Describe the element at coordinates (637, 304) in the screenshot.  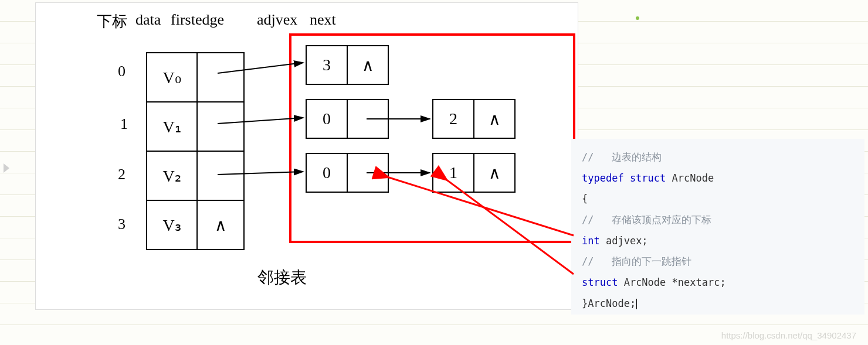
I see `text-cursor` at that location.